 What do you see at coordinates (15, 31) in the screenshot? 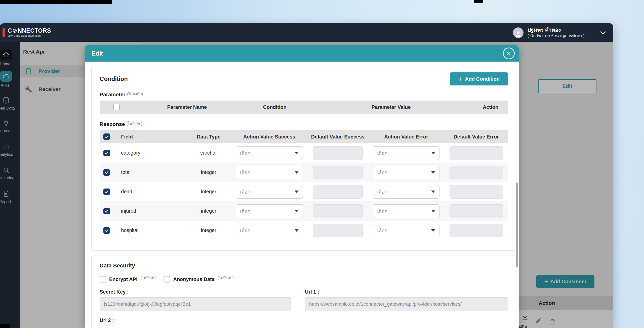
I see `gear-icon` at bounding box center [15, 31].